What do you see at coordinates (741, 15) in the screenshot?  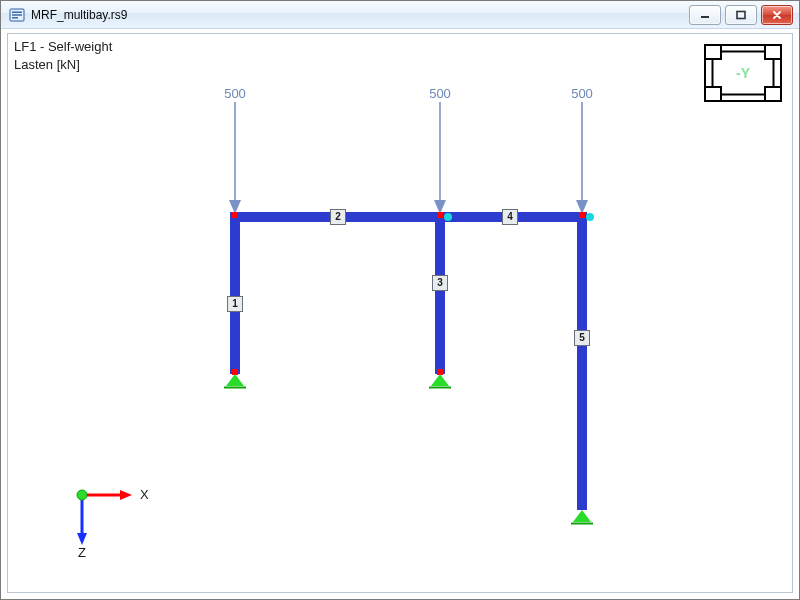 I see `maximize-button` at bounding box center [741, 15].